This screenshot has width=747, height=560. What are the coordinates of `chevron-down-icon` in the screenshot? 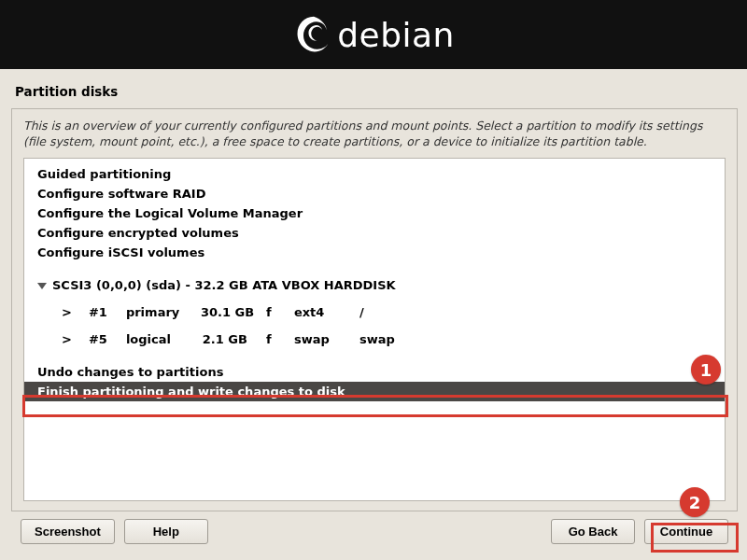 It's located at (42, 286).